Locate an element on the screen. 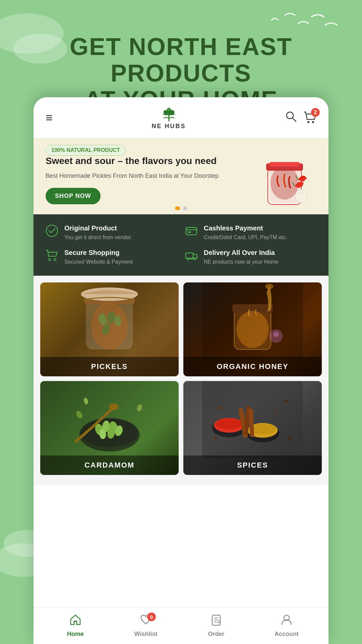 This screenshot has height=644, width=362. cardamom-image is located at coordinates (109, 420).